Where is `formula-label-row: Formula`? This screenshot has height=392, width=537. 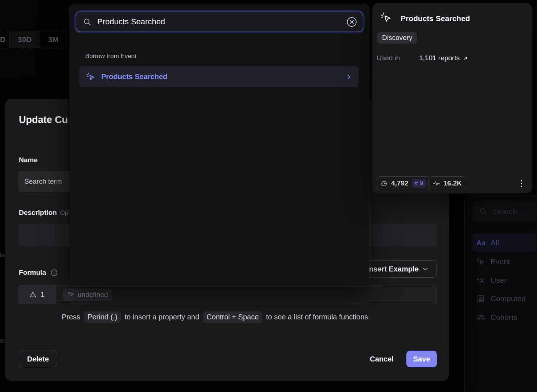 formula-label-row: Formula is located at coordinates (38, 273).